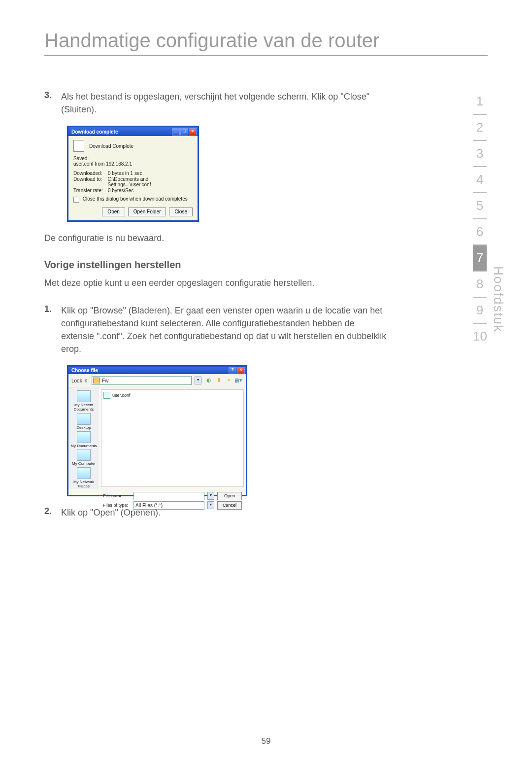  What do you see at coordinates (480, 233) in the screenshot?
I see `chapter-6: 6` at bounding box center [480, 233].